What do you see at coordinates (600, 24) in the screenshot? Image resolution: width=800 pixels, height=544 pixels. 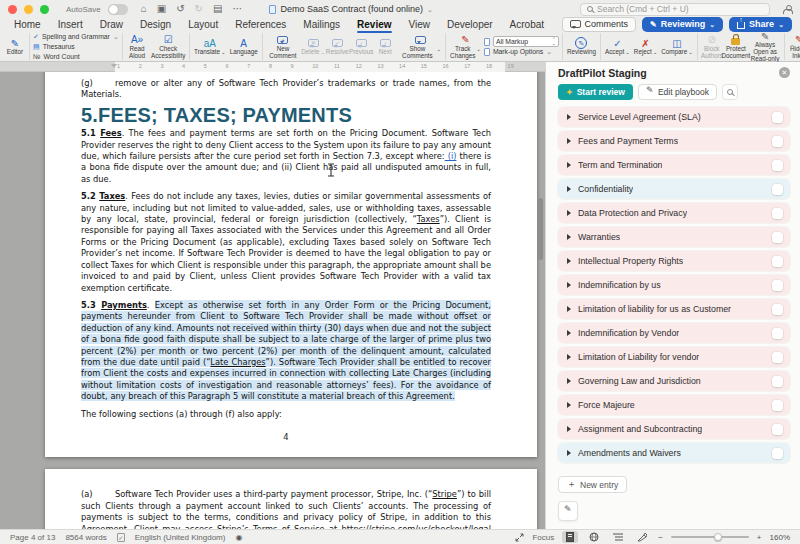 I see `comments-button: Comments` at bounding box center [600, 24].